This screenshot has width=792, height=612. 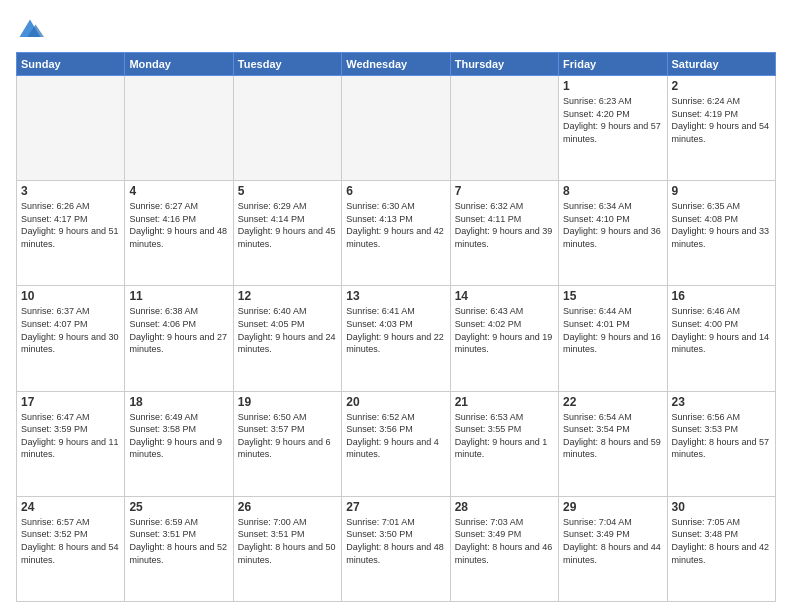 I want to click on day-info: Sunrise: 6:37 AMSunset: 4:07 PMDaylight:…, so click(x=70, y=330).